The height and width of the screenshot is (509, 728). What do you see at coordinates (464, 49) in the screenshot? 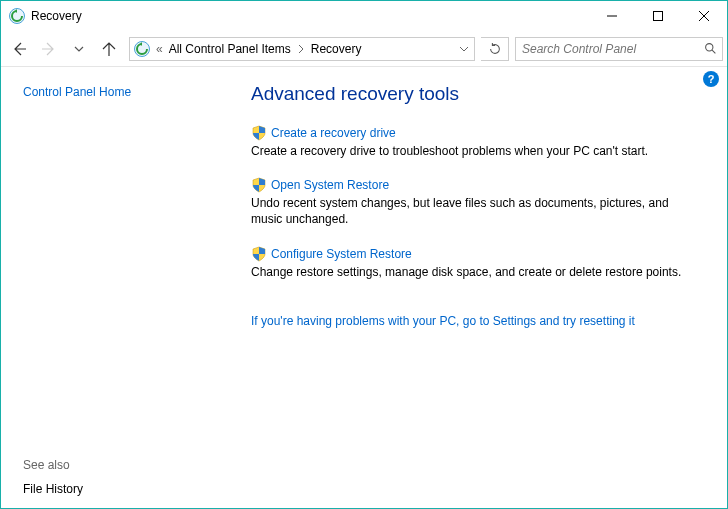
I see `address-dropdown-button` at bounding box center [464, 49].